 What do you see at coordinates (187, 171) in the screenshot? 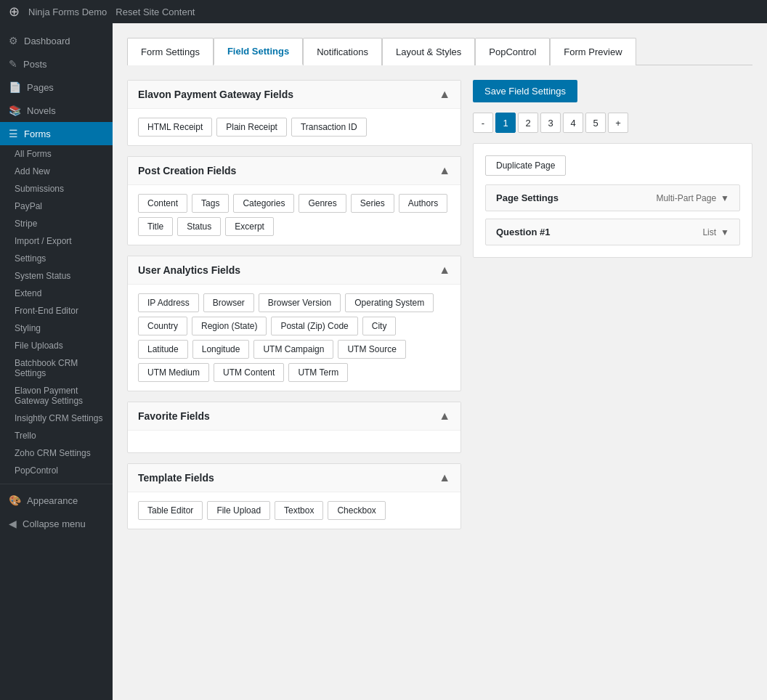
I see `field-group-title-post-creation: Post Creation Fields` at bounding box center [187, 171].